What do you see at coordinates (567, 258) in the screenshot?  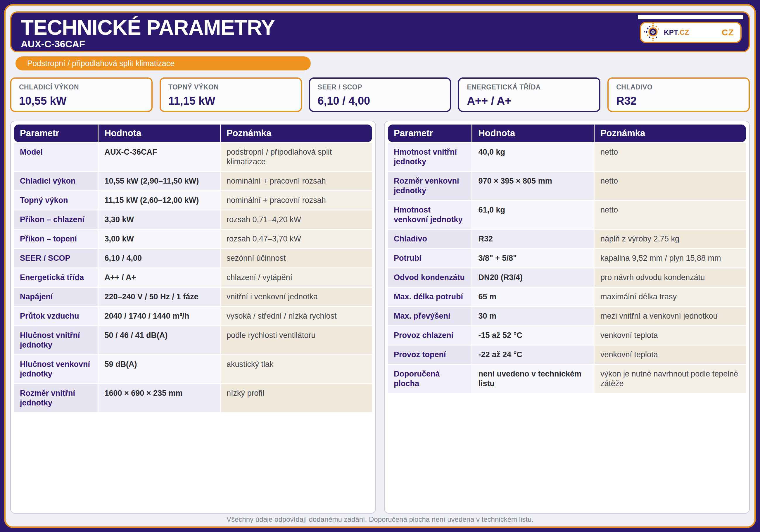 I see `table-row: Potrubí3/8" + 5/8"kapalina 9,52 mm / ply…` at bounding box center [567, 258].